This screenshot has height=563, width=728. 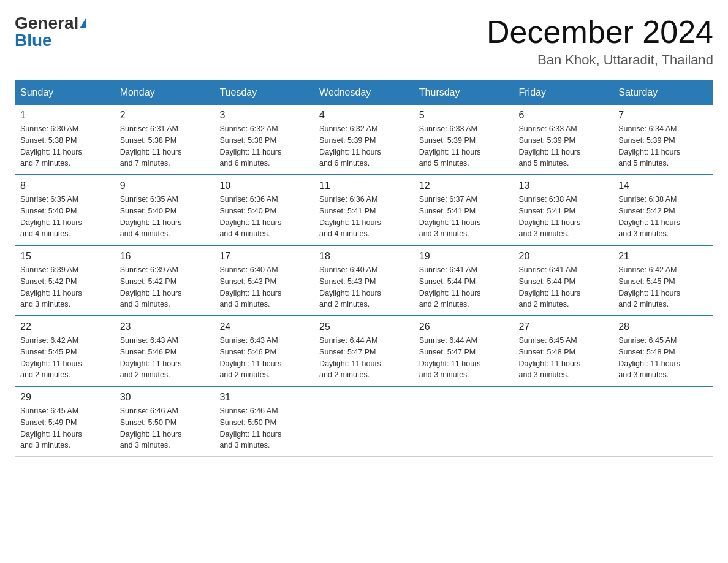 I want to click on day-info: Sunrise: 6:38 AM Sunset: 5:42 PM Dayligh…, so click(x=663, y=217).